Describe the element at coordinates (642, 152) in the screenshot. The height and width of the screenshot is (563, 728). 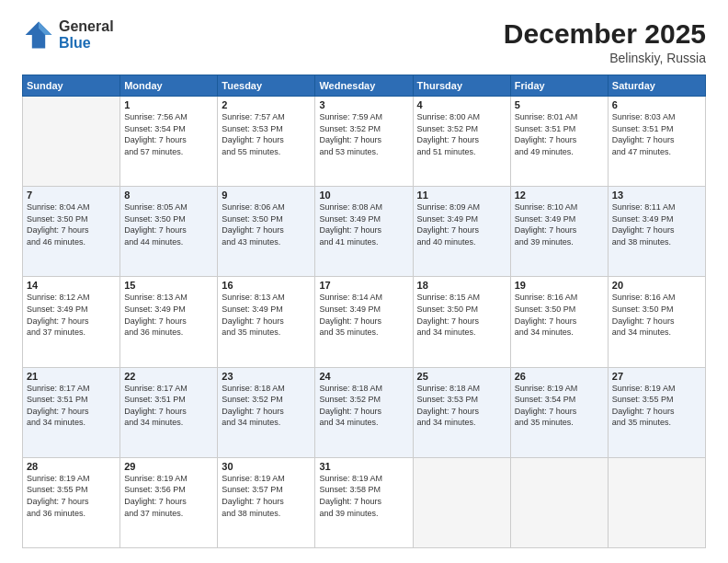
I see `daylight-text: and 47 minutes.` at that location.